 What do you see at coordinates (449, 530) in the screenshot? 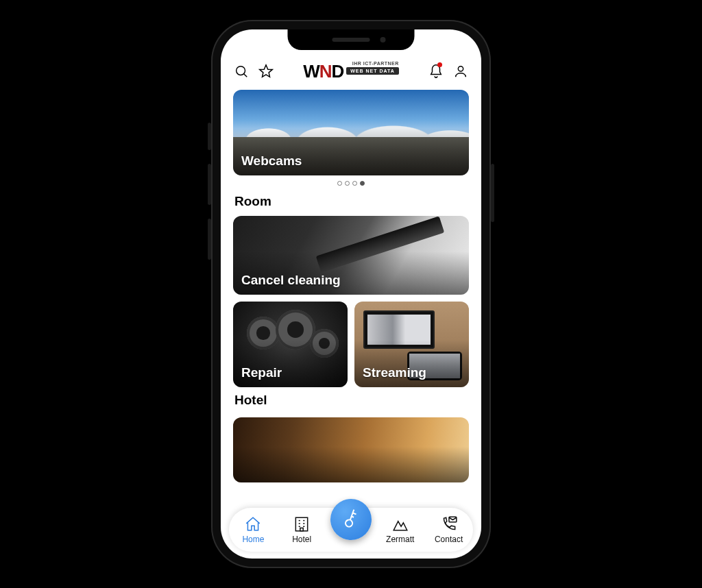
I see `nav-contact: Contact` at bounding box center [449, 530].